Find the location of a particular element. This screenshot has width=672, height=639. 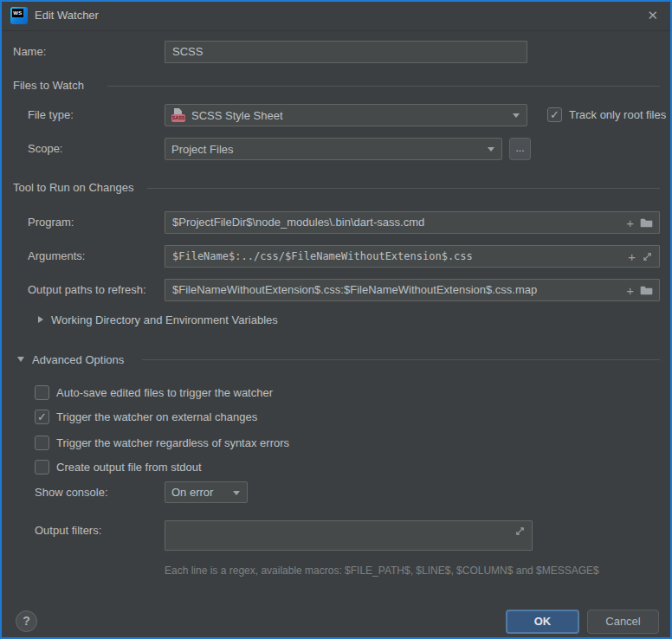

scope-label: Scope: is located at coordinates (45, 149).